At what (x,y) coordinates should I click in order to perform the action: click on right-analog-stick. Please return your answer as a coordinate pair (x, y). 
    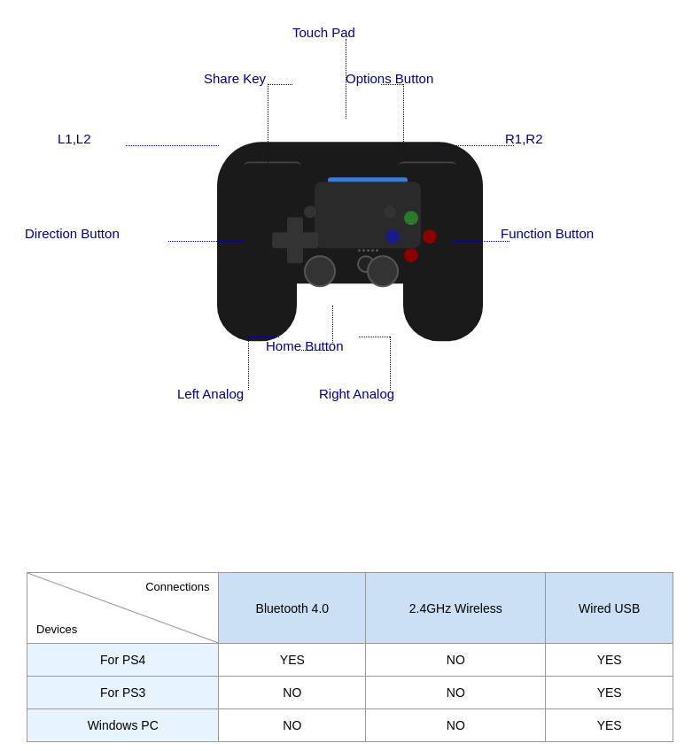
    Looking at the image, I should click on (383, 271).